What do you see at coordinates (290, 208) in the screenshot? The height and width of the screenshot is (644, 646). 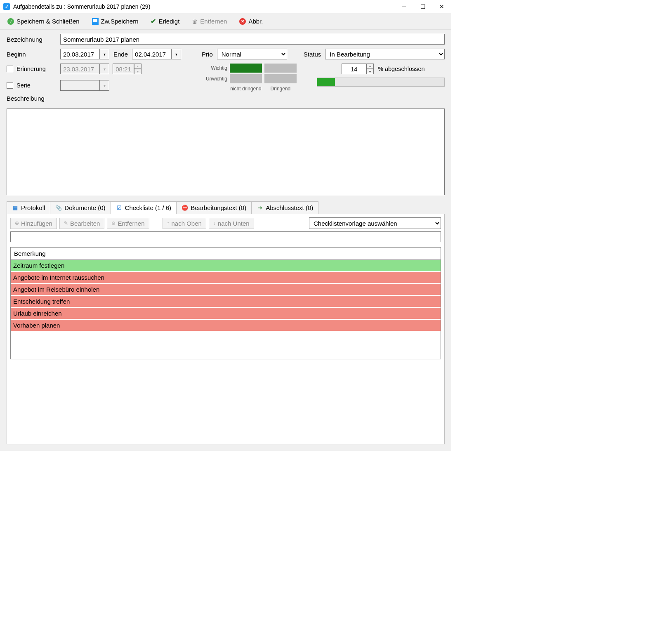 I see `tab-abschluss-label: Abschlusstext (0)` at bounding box center [290, 208].